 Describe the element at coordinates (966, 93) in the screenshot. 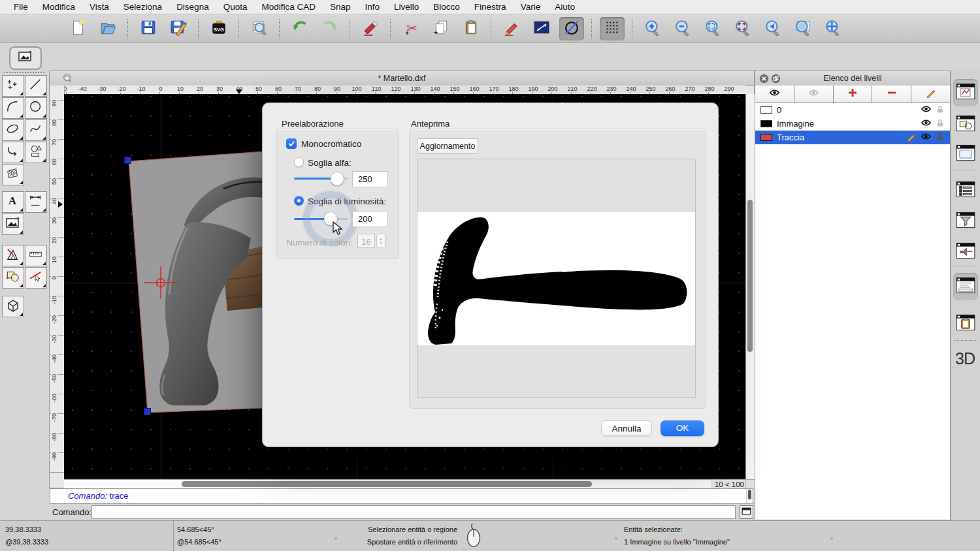

I see `layers-panel-toggle` at that location.